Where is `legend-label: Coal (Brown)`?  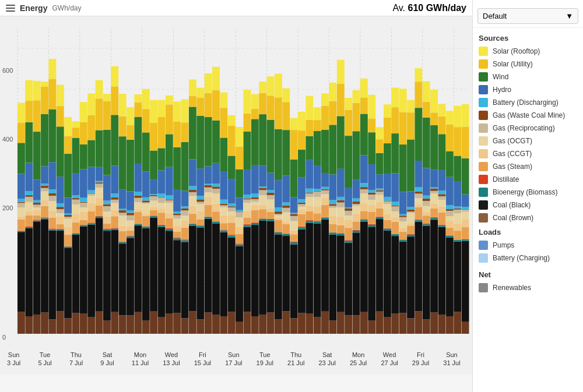
legend-label: Coal (Brown) is located at coordinates (513, 218).